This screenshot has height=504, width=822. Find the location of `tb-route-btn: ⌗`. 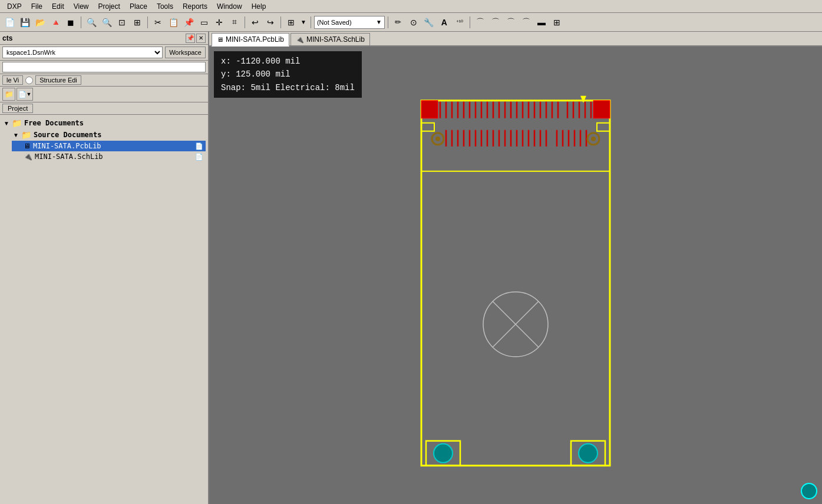

tb-route-btn: ⌗ is located at coordinates (235, 22).